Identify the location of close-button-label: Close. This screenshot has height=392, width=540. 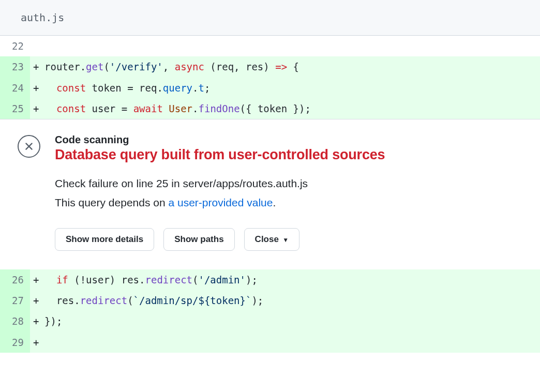
(267, 239).